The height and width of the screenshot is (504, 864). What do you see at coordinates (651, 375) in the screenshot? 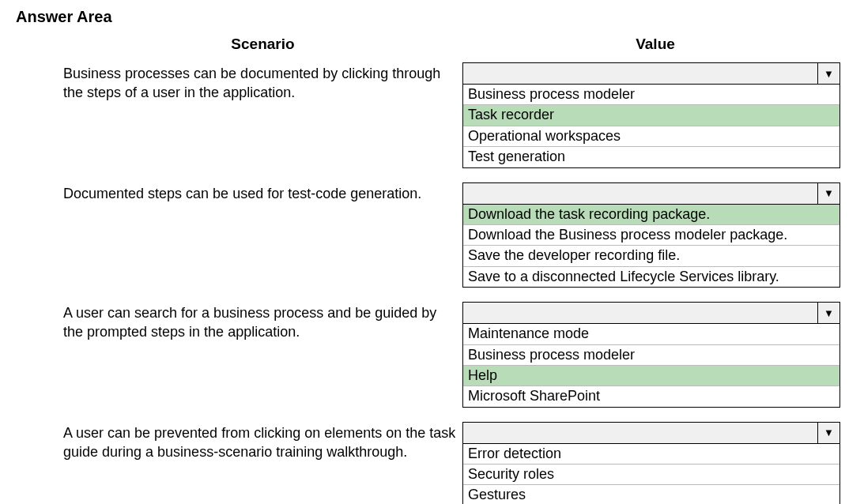
I see `dropdown-option: Help` at bounding box center [651, 375].